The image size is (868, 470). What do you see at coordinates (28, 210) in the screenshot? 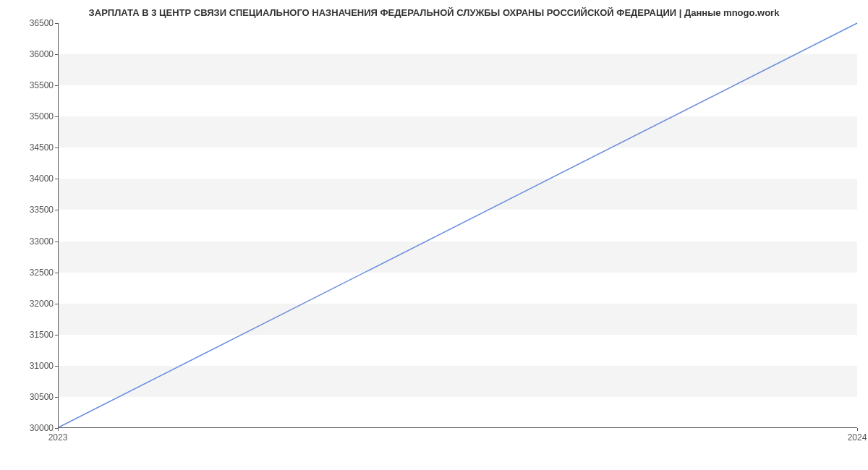
I see `y-tick-label: 33500` at bounding box center [28, 210].